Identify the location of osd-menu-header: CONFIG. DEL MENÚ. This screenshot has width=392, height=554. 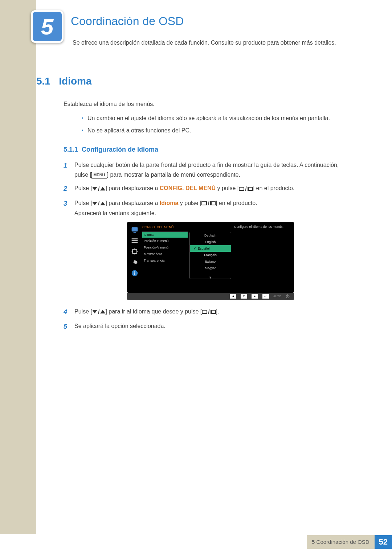
(165, 228).